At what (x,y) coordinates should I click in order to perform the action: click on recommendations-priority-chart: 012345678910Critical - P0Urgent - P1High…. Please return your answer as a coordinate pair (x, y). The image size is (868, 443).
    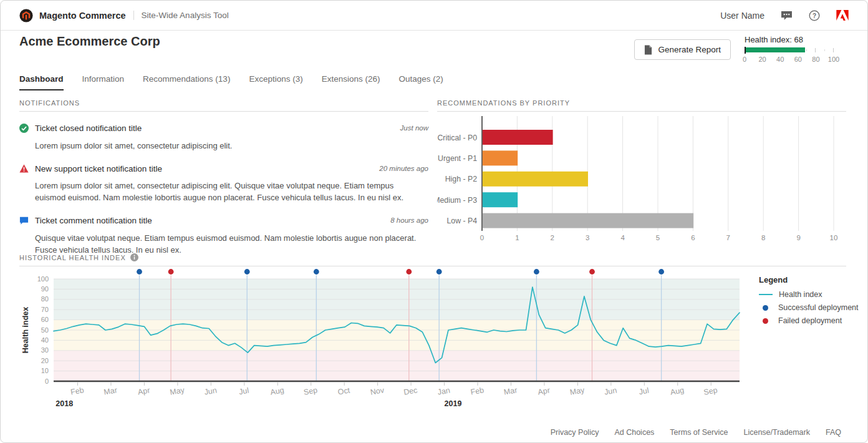
    Looking at the image, I should click on (642, 179).